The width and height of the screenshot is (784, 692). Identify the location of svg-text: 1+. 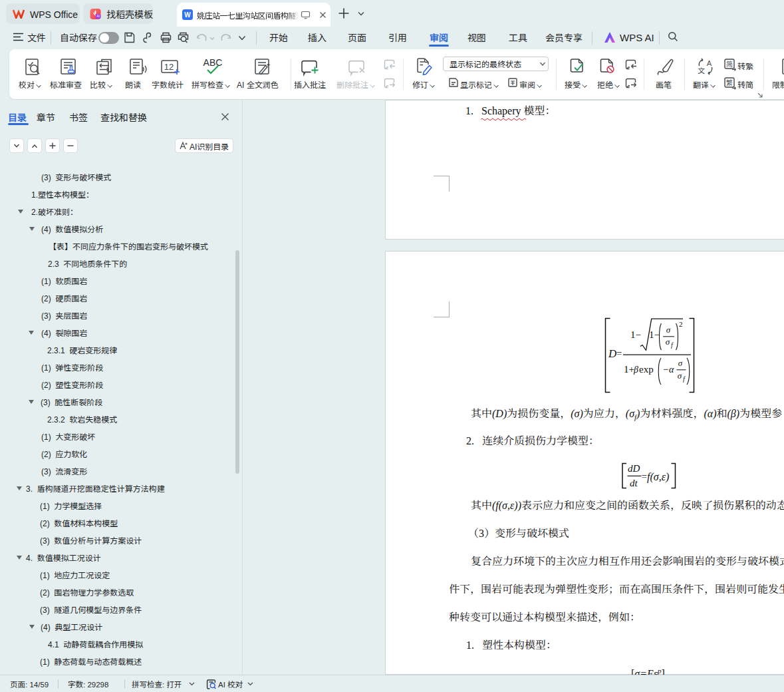
(629, 369).